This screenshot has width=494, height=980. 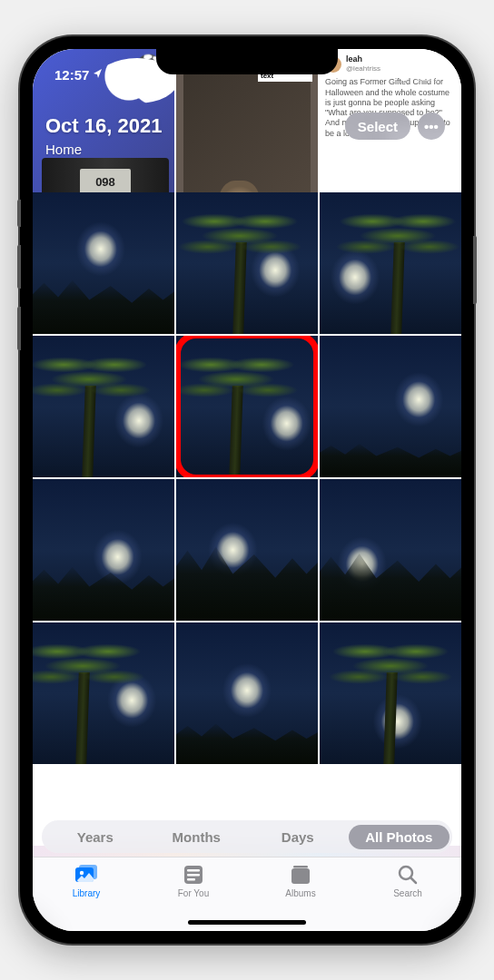 I want to click on tab-search-label: Search, so click(x=408, y=893).